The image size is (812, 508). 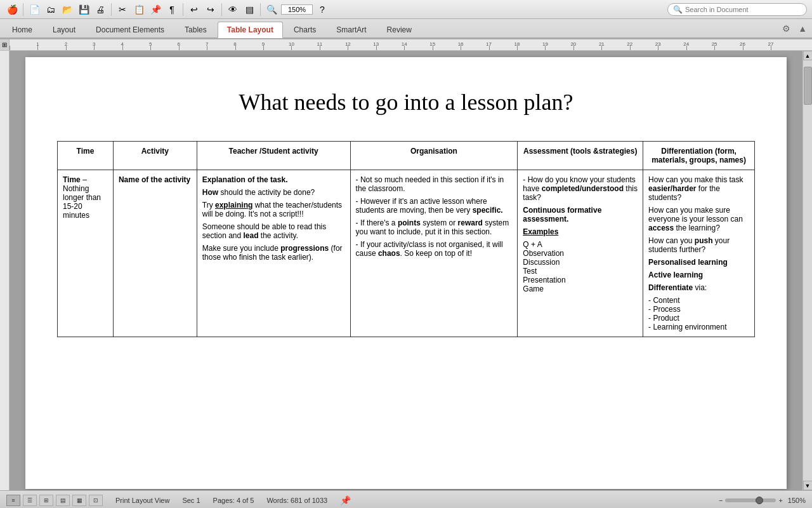 What do you see at coordinates (86, 254) in the screenshot?
I see `cell-time: Time – Nothing longer than 15-20 minutes` at bounding box center [86, 254].